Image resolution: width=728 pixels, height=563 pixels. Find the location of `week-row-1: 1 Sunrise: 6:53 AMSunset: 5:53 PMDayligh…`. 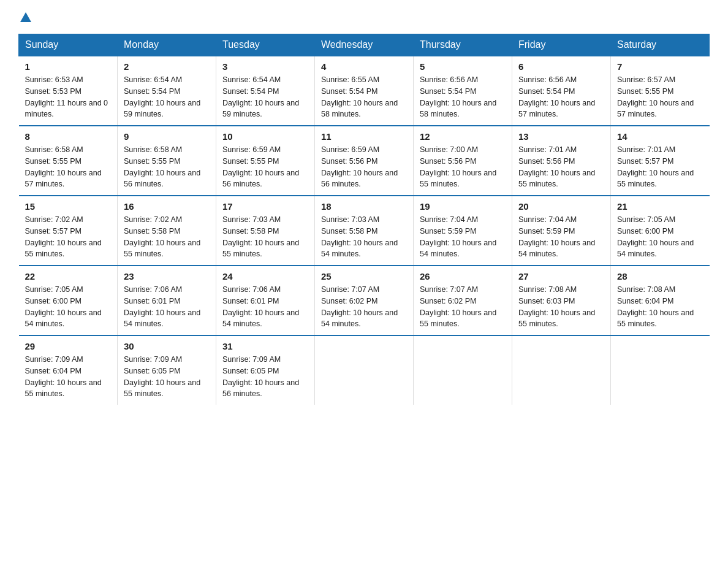

week-row-1: 1 Sunrise: 6:53 AMSunset: 5:53 PMDayligh… is located at coordinates (364, 91).